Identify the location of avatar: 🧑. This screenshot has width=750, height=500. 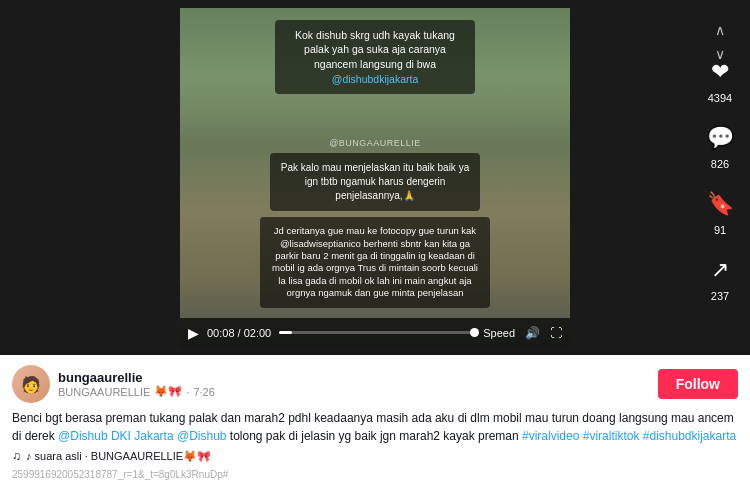
(31, 384).